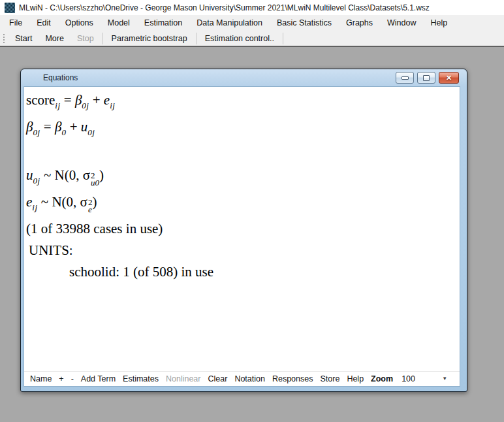 The width and height of the screenshot is (504, 422). I want to click on minimize-button, so click(405, 78).